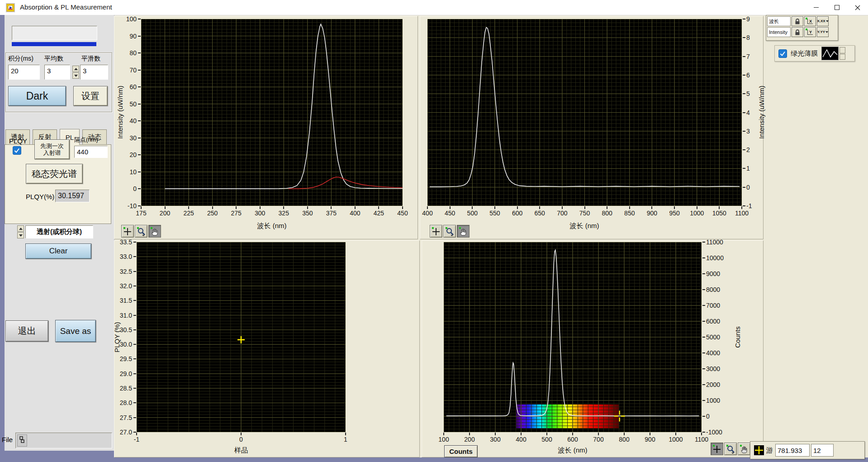  I want to click on close-button, so click(858, 7).